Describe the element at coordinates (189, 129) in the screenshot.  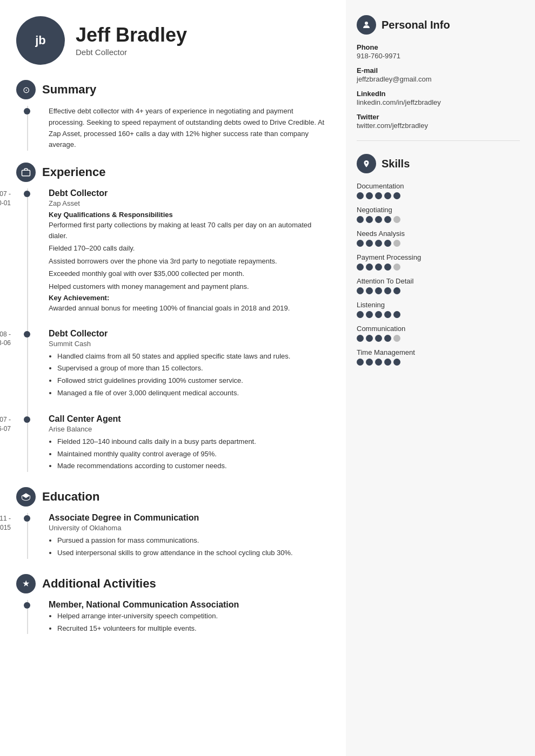
I see `summary-text: Effective debt collector with 4+ years o…` at that location.